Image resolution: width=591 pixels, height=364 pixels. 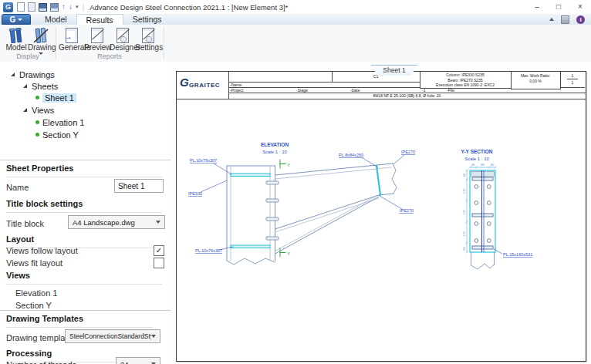 What do you see at coordinates (42, 362) in the screenshot?
I see `threads-label: Number of threads` at bounding box center [42, 362].